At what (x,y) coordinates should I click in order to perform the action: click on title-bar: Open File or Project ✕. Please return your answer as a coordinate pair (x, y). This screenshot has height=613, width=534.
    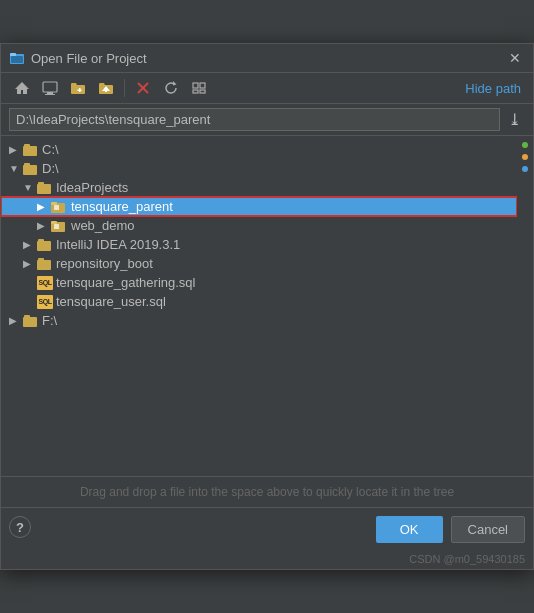
    Looking at the image, I should click on (267, 58).